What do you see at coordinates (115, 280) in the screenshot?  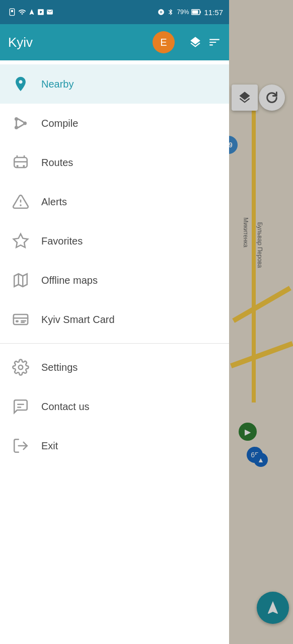 I see `sidebar-item-offline-maps: Offline maps` at bounding box center [115, 280].